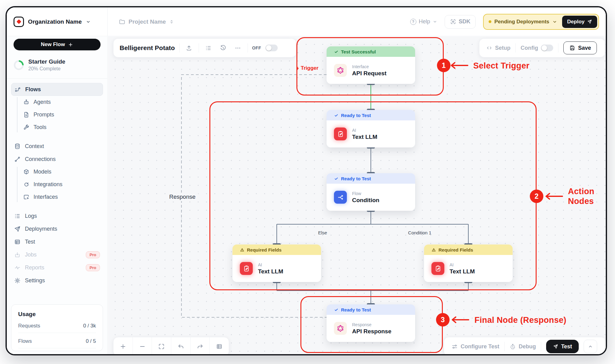 The width and height of the screenshot is (615, 364). Describe the element at coordinates (322, 233) in the screenshot. I see `branch-label-else: Else` at that location.